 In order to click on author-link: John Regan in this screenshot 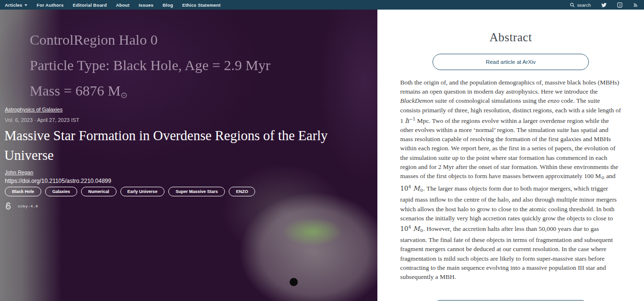, I will do `click(19, 172)`.